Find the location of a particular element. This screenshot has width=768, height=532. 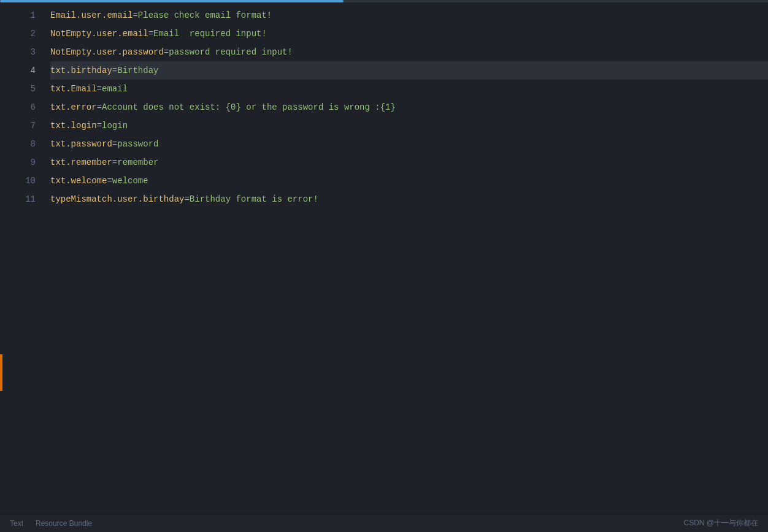

status-bar: Text Resource Bundle CSDN @十一与你都在 is located at coordinates (384, 523).